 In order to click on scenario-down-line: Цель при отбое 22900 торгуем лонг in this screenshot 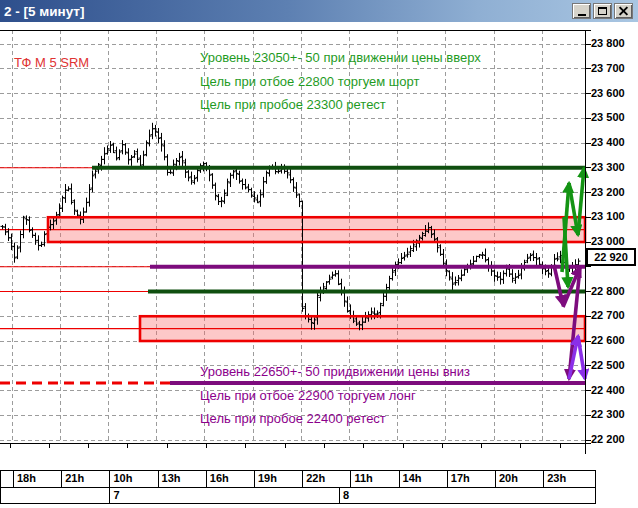, I will do `click(335, 396)`.